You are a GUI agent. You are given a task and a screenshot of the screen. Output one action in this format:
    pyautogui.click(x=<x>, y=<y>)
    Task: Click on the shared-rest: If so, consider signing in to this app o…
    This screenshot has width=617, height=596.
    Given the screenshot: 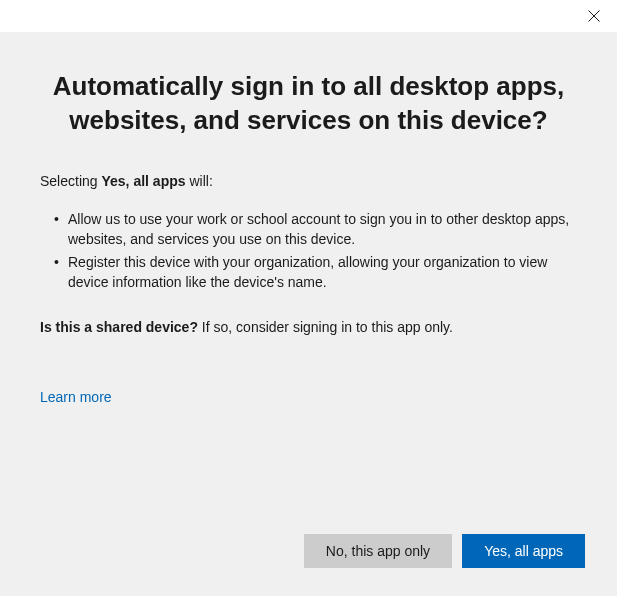 What is the action you would take?
    pyautogui.click(x=326, y=327)
    